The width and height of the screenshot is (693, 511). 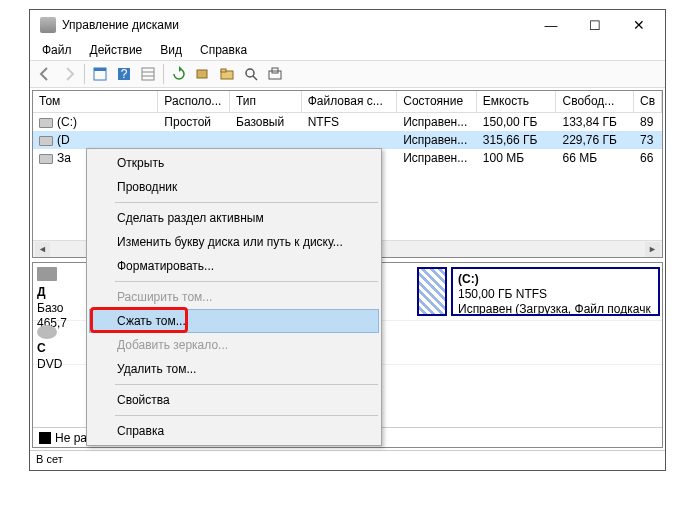 What do you see at coordinates (69, 74) in the screenshot?
I see `forward-button` at bounding box center [69, 74].